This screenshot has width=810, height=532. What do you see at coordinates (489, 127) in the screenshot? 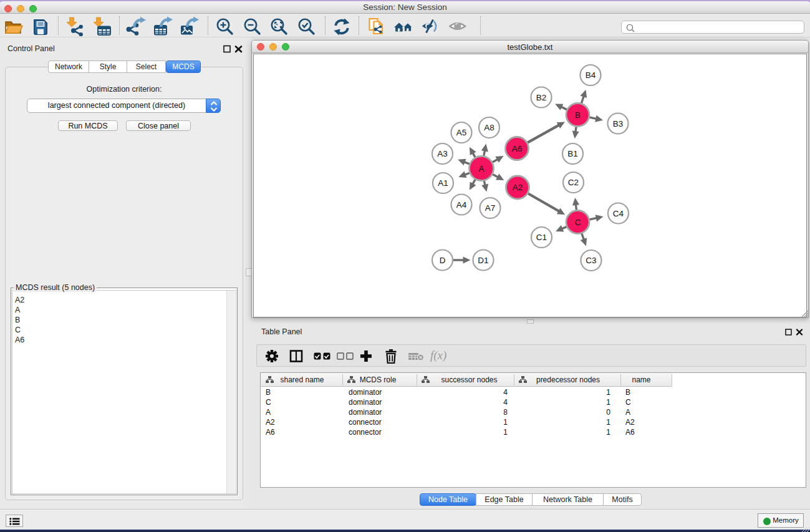
I see `svg-text: A8` at bounding box center [489, 127].